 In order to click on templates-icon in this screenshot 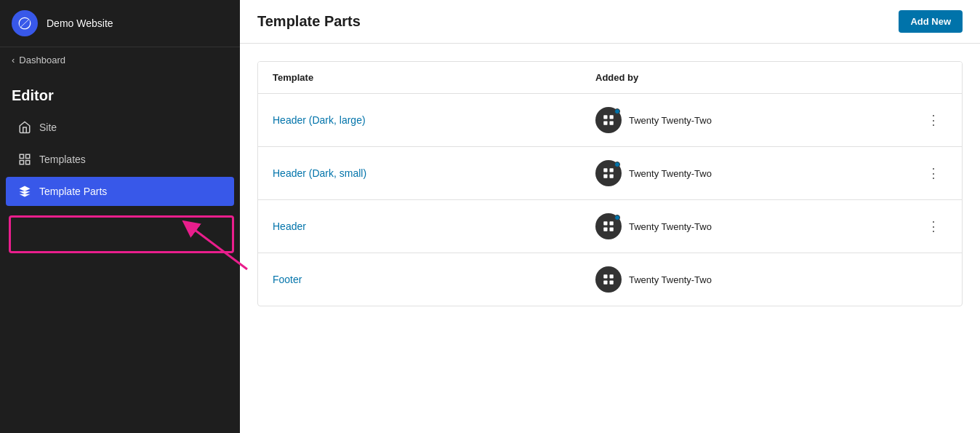, I will do `click(25, 159)`.